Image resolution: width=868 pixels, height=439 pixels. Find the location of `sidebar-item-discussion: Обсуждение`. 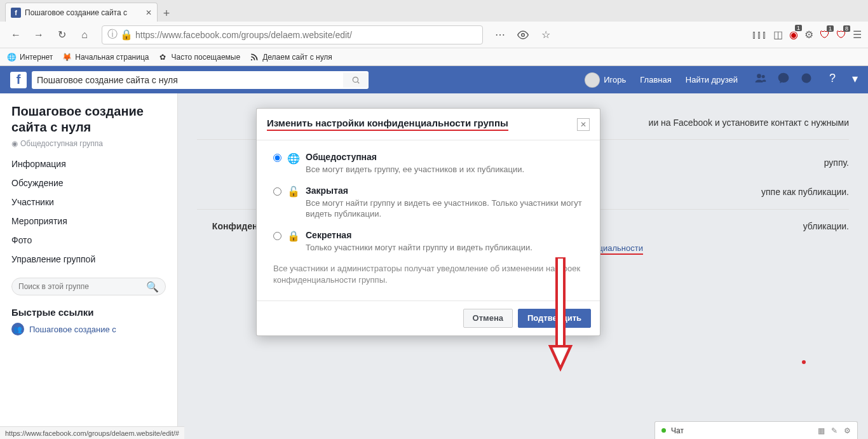

sidebar-item-discussion: Обсуждение is located at coordinates (89, 183).